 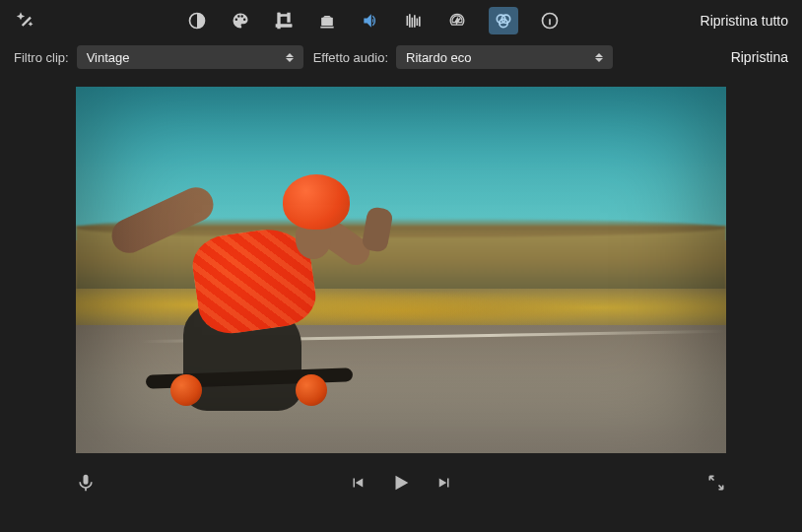 What do you see at coordinates (197, 21) in the screenshot?
I see `color-balance-icon` at bounding box center [197, 21].